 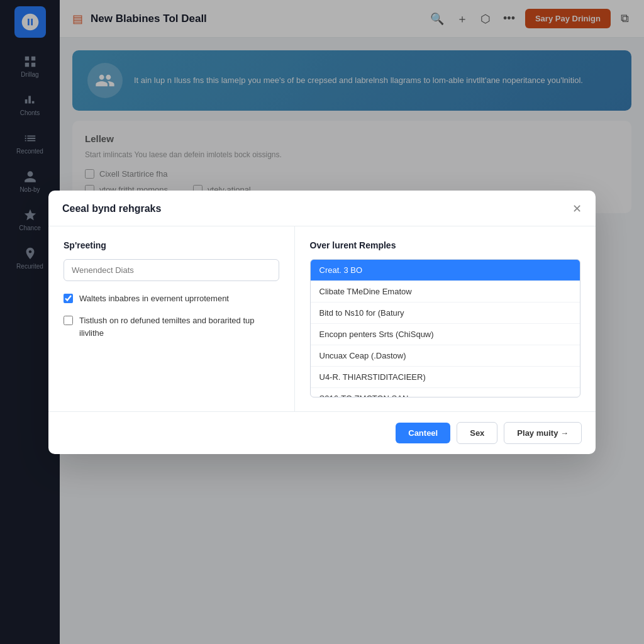 What do you see at coordinates (68, 298) in the screenshot?
I see `modal-checkbox-1-input` at bounding box center [68, 298].